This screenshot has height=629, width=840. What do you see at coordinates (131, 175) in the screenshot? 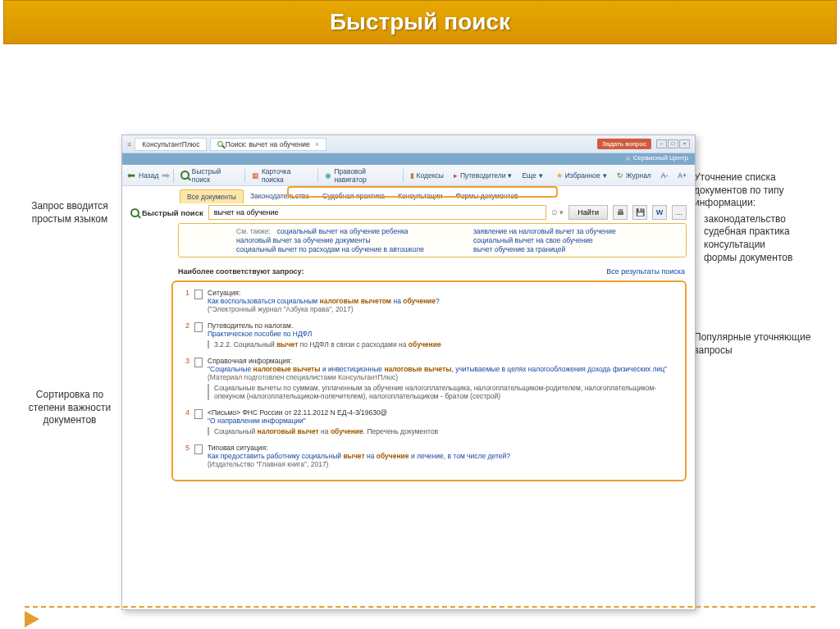
I see `back-arrow-icon: ⬅` at bounding box center [131, 175].